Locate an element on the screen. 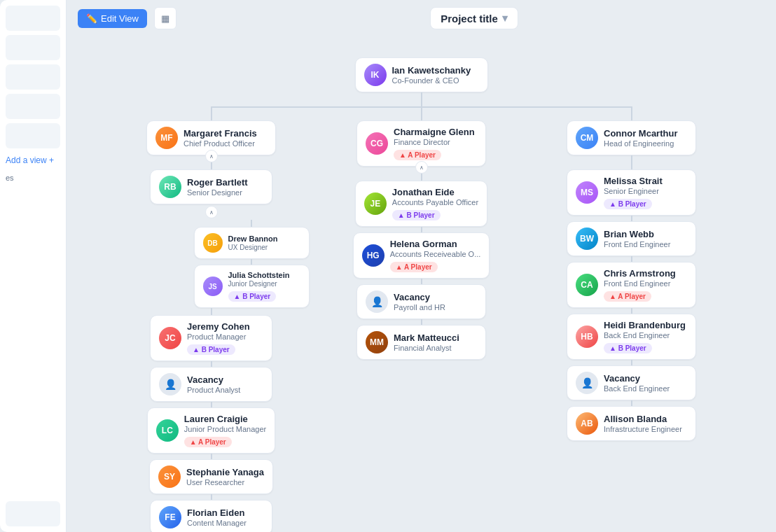 The width and height of the screenshot is (776, 532). node-charmaigne: CG Charmaigne Glenn Finance Director ▲ A… is located at coordinates (422, 144).